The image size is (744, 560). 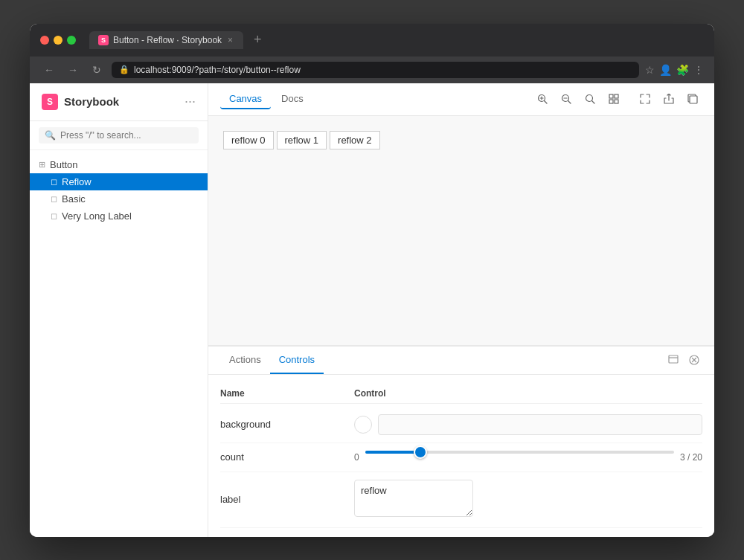 What do you see at coordinates (80, 102) in the screenshot?
I see `sidebar-logo: S Storybook` at bounding box center [80, 102].